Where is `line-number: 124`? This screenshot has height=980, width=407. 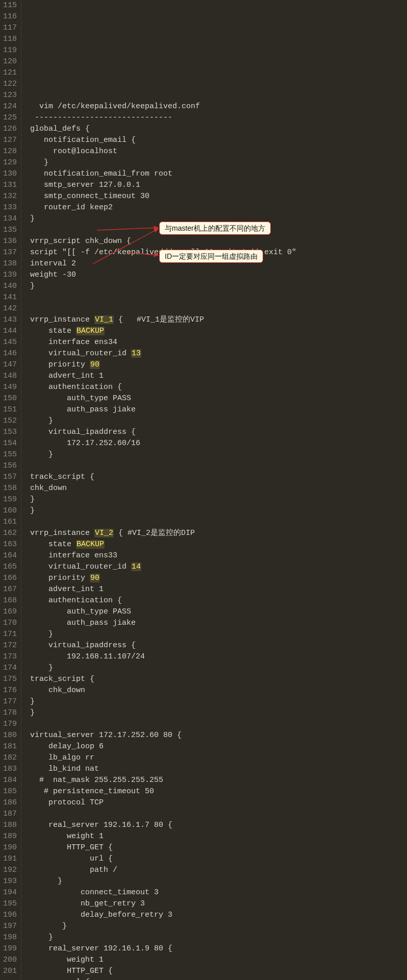 line-number: 124 is located at coordinates (10, 107).